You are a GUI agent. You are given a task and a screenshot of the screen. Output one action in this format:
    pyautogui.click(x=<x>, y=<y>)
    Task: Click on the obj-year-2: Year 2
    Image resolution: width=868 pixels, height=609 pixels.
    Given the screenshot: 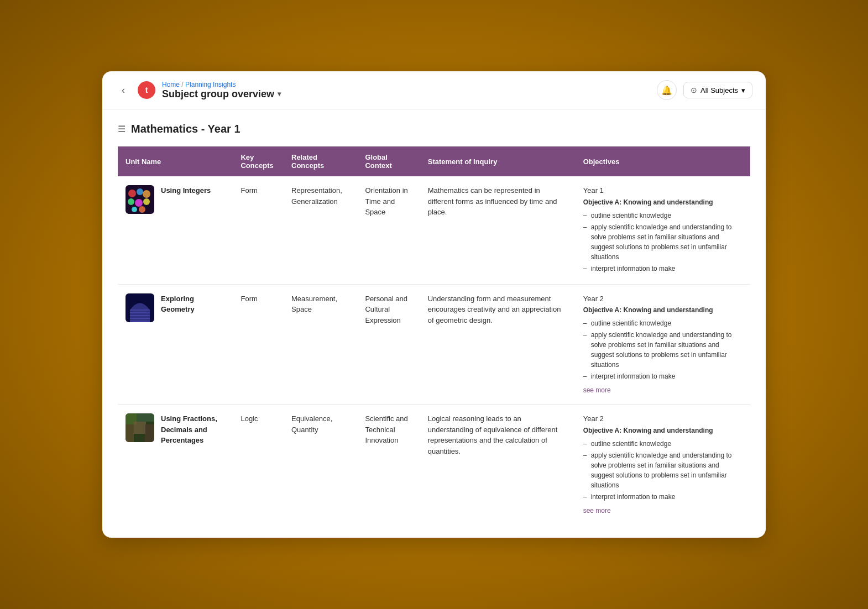 What is the action you would take?
    pyautogui.click(x=663, y=419)
    